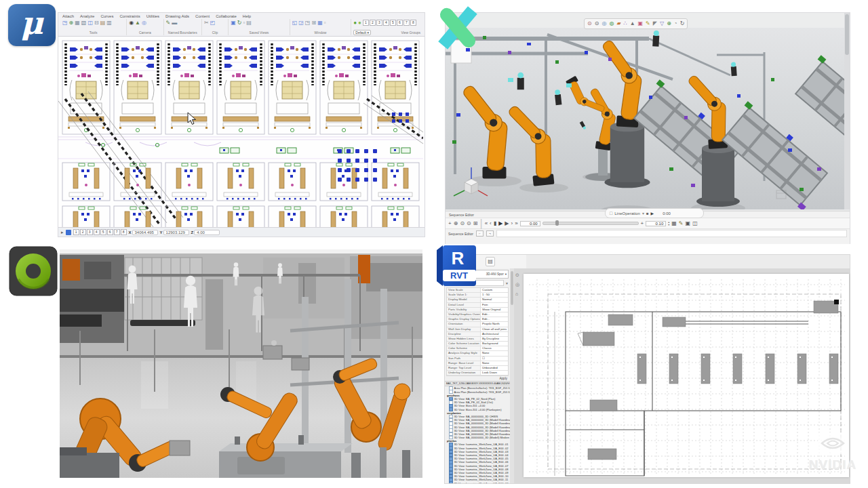 Image resolution: width=868 pixels, height=488 pixels. I want to click on toolbar-icon: ⊕, so click(669, 24).